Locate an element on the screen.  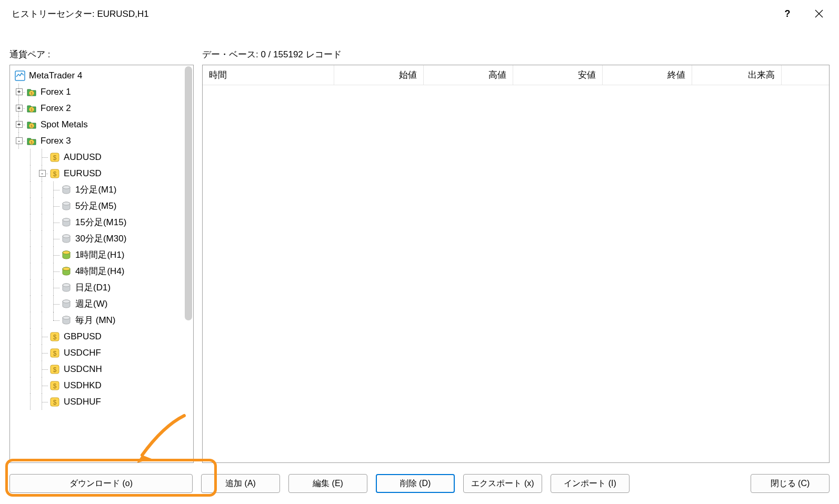
tree-timeframe: 30分足(M30) is located at coordinates (103, 239).